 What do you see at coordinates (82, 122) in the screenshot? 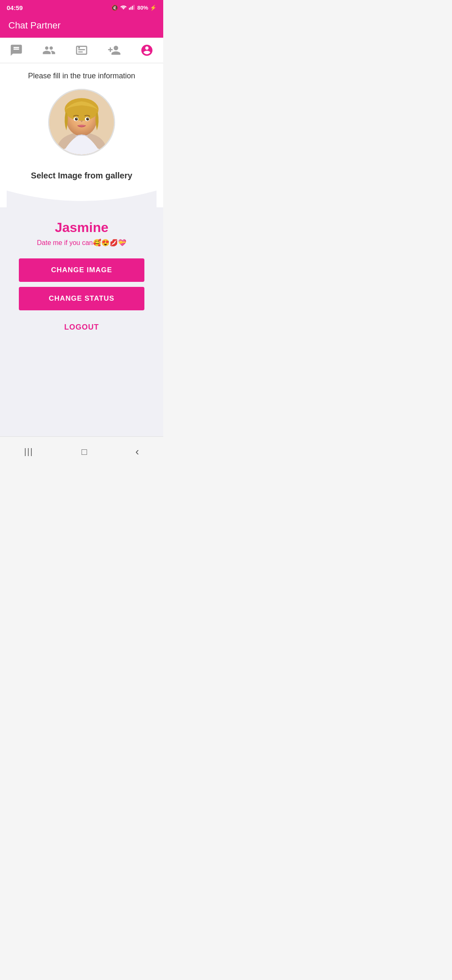
I see `avatar` at bounding box center [82, 122].